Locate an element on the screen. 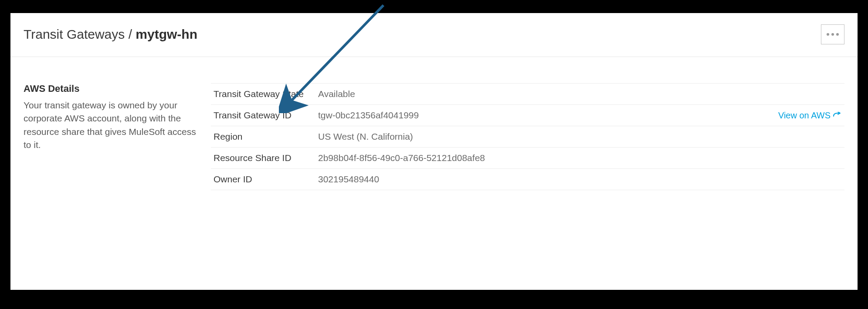 The height and width of the screenshot is (309, 868). detail-label: Region is located at coordinates (266, 137).